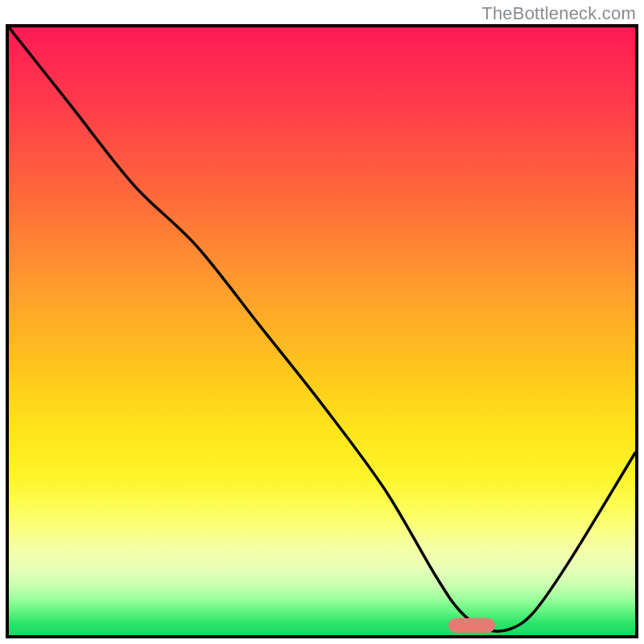  Describe the element at coordinates (472, 625) in the screenshot. I see `optimal-range-marker` at that location.